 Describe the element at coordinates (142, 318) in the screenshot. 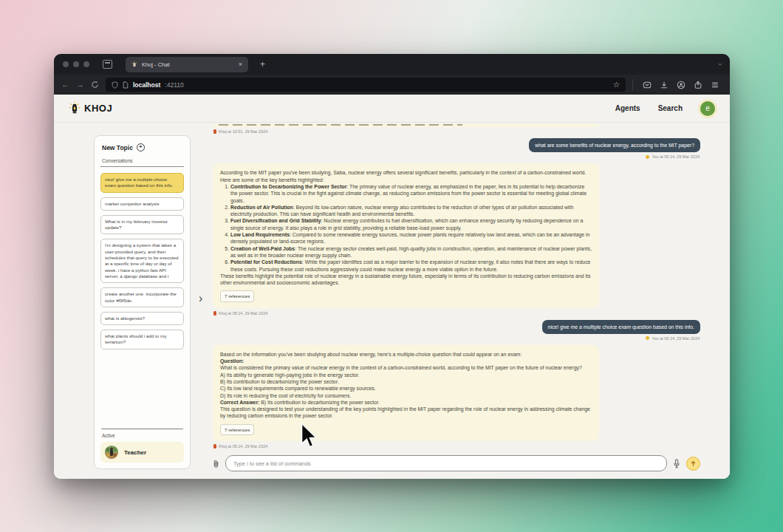

I see `conversation-item: what is abiogensis?` at that location.